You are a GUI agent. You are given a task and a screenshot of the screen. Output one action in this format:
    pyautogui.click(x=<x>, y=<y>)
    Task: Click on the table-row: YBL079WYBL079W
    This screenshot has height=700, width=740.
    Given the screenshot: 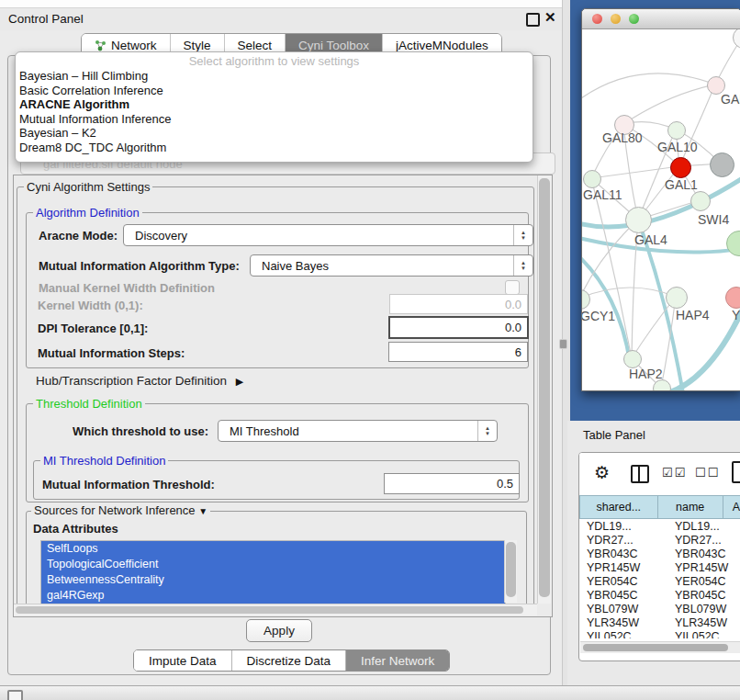 What is the action you would take?
    pyautogui.click(x=659, y=610)
    